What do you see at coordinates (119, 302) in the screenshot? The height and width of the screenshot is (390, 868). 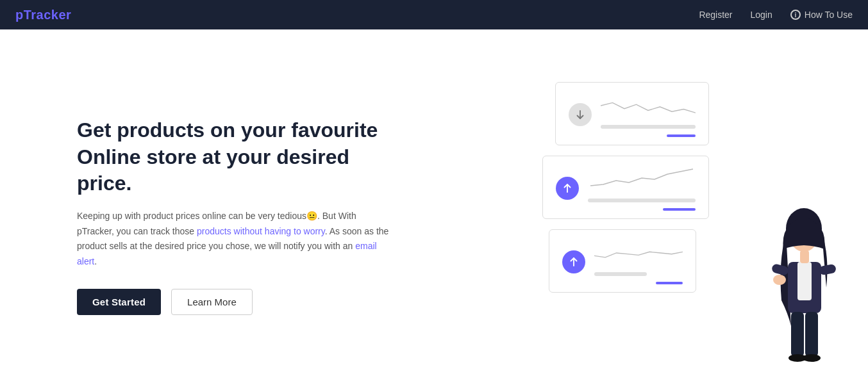 I see `get-started-button: Get Started` at bounding box center [119, 302].